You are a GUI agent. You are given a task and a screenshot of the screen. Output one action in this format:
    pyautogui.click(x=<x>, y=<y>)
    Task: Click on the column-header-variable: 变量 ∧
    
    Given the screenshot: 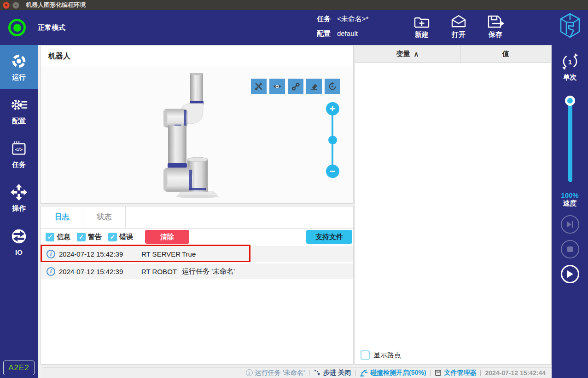 What is the action you would take?
    pyautogui.click(x=408, y=54)
    